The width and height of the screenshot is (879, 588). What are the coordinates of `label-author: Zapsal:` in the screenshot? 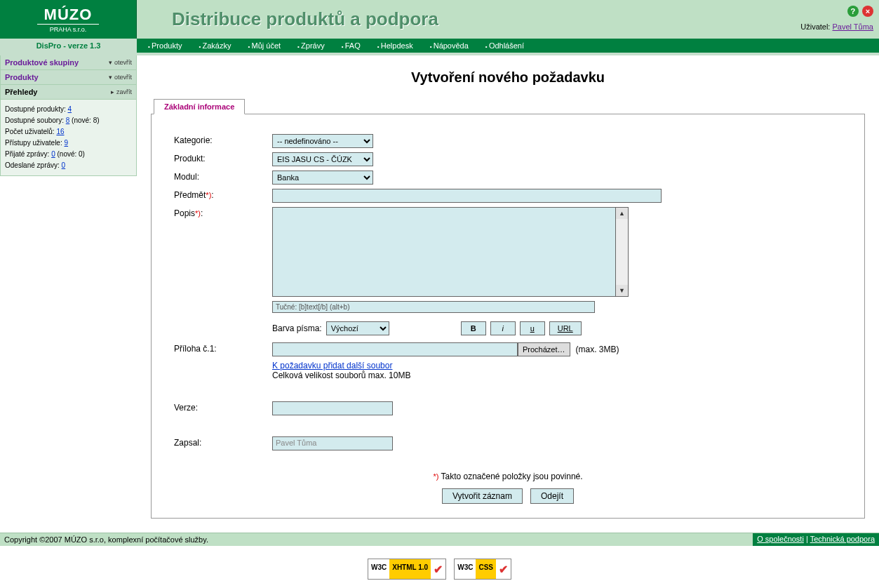 It's located at (223, 442).